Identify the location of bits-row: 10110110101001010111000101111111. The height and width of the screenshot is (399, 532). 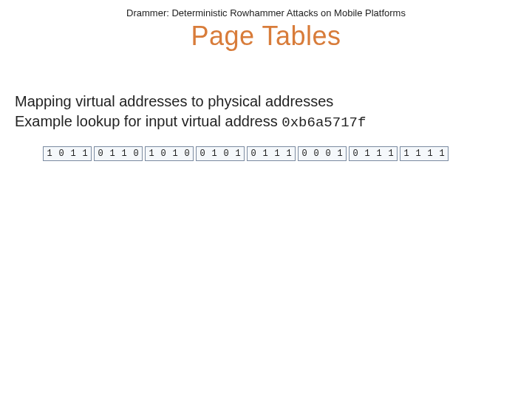
(245, 154).